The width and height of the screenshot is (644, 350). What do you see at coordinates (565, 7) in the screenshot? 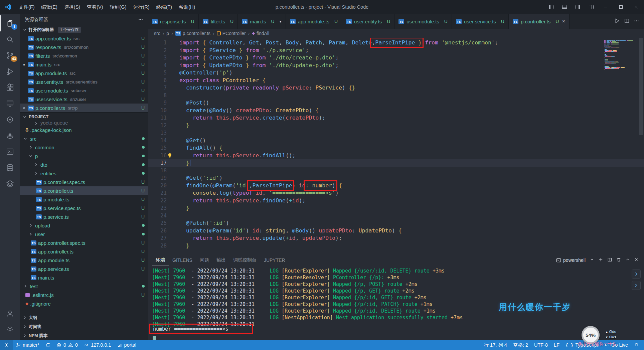
I see `toggle-panel-icon` at bounding box center [565, 7].